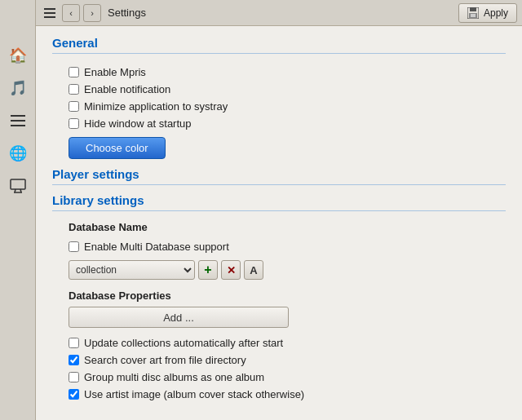  Describe the element at coordinates (73, 395) in the screenshot. I see `artist-image-checkbox` at that location.